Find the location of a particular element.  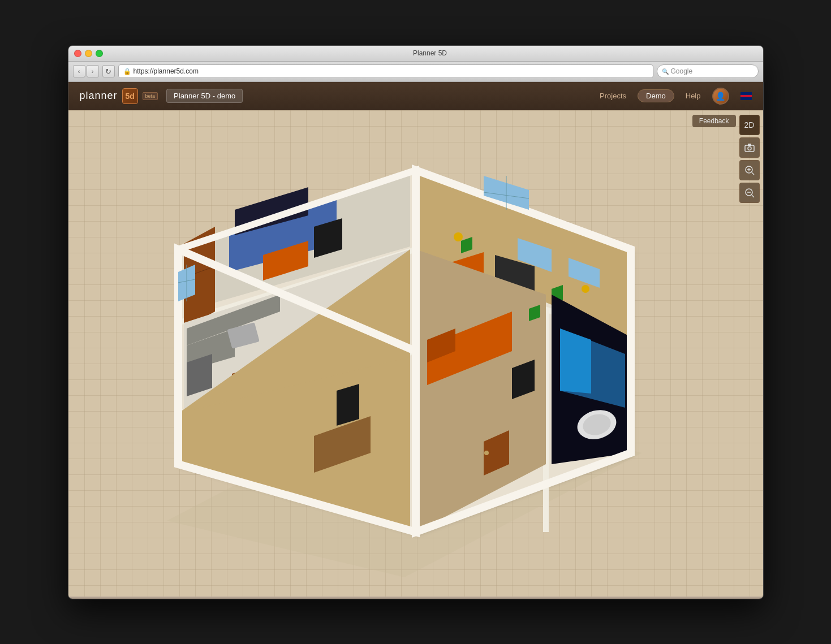

header-nav: Projects Demo Help 👤 is located at coordinates (675, 96).